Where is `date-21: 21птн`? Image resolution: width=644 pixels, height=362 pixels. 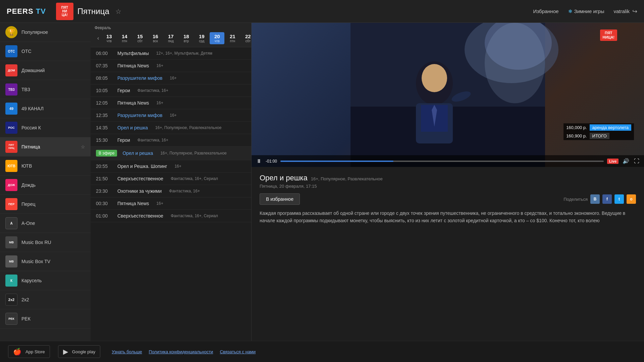 date-21: 21птн is located at coordinates (232, 38).